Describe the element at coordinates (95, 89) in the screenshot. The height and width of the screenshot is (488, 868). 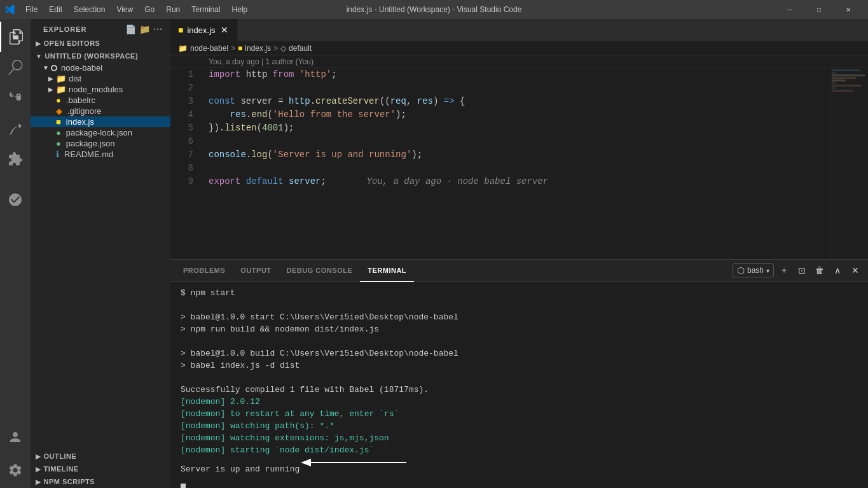
I see `node-modules-label: node_modules` at that location.